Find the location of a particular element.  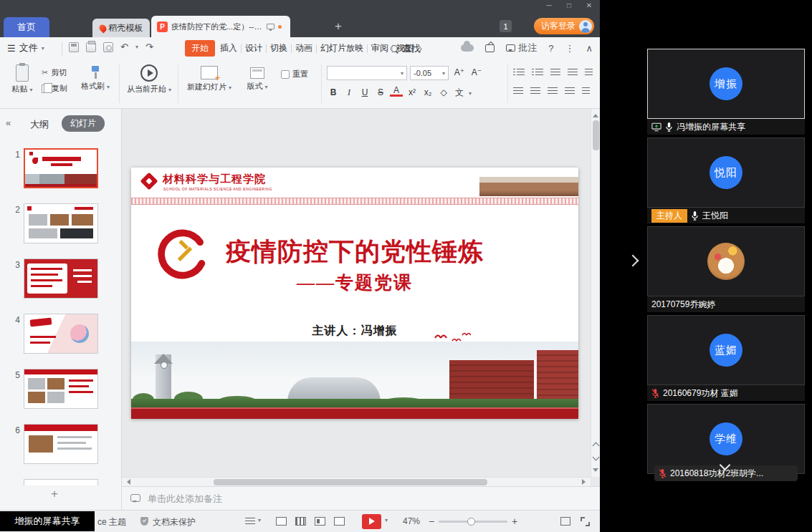

cut-button: ✂剪切 is located at coordinates (54, 73).